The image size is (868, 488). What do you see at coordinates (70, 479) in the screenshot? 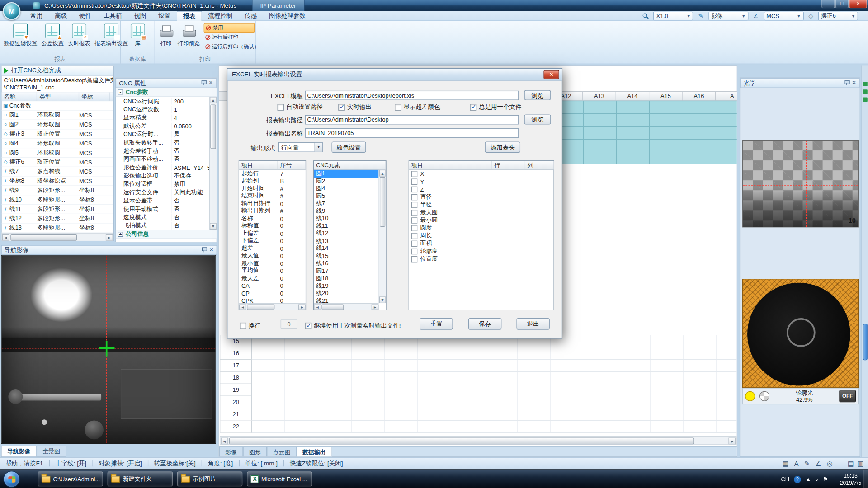
I see `taskbar-button: C:\Users\Admini...` at bounding box center [70, 479].